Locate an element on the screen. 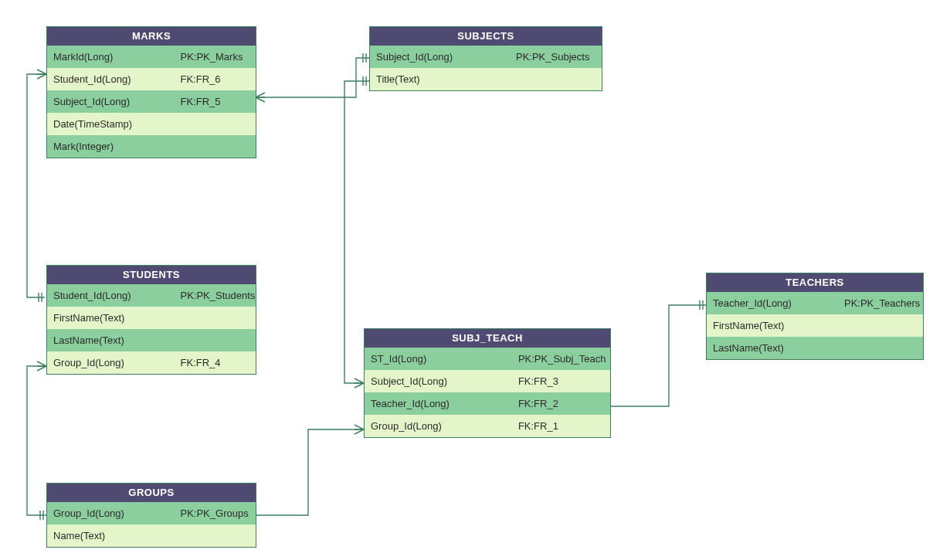 The image size is (933, 560). table-row: Group_Id(Long)PK:PK_Groups is located at coordinates (151, 513).